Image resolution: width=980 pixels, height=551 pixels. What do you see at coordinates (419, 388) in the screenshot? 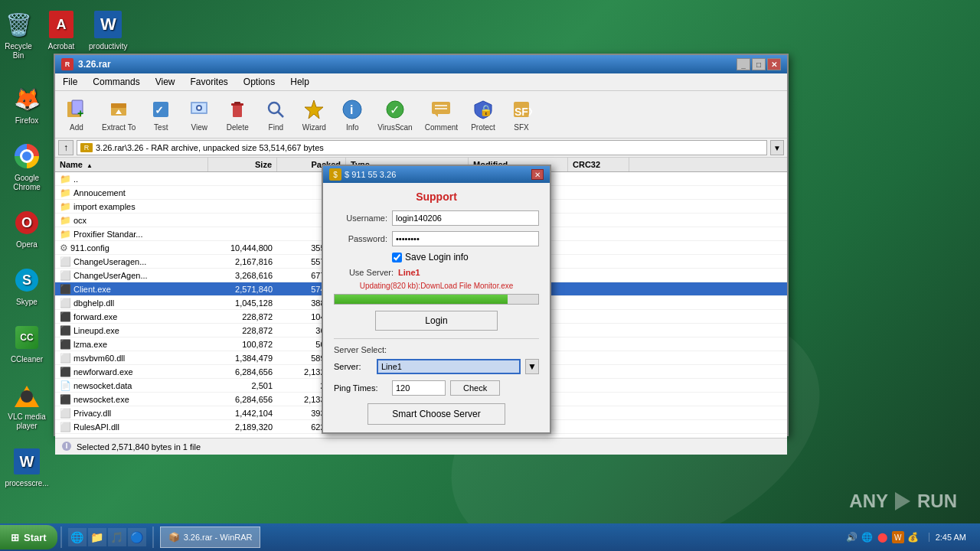
I see `ping-input` at bounding box center [419, 388].